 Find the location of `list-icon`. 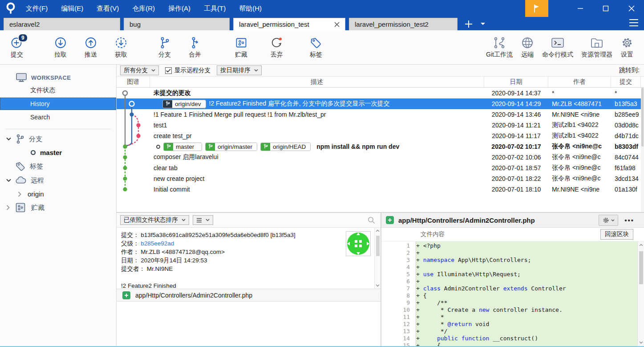

list-icon is located at coordinates (199, 220).